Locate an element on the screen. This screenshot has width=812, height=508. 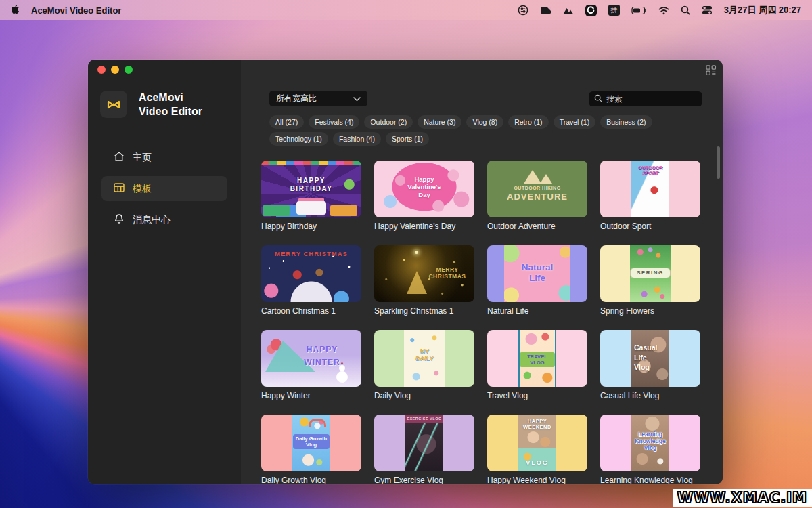
search-box is located at coordinates (646, 99).